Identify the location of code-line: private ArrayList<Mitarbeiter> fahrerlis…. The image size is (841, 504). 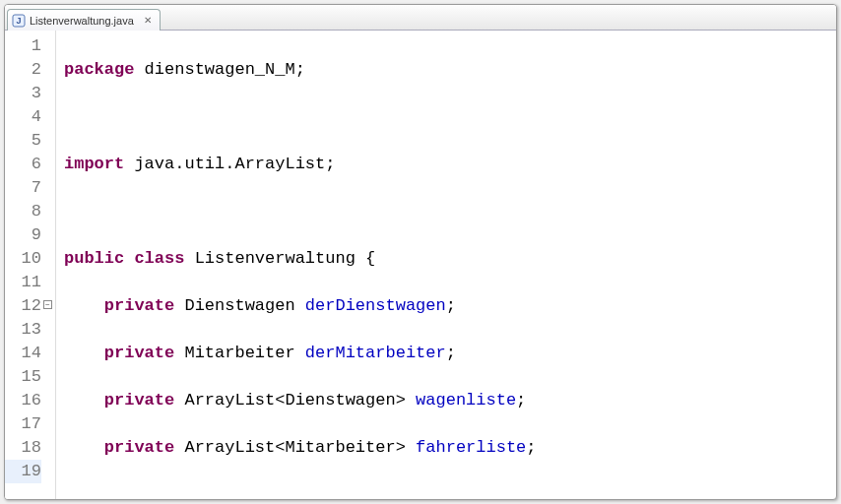
(450, 448).